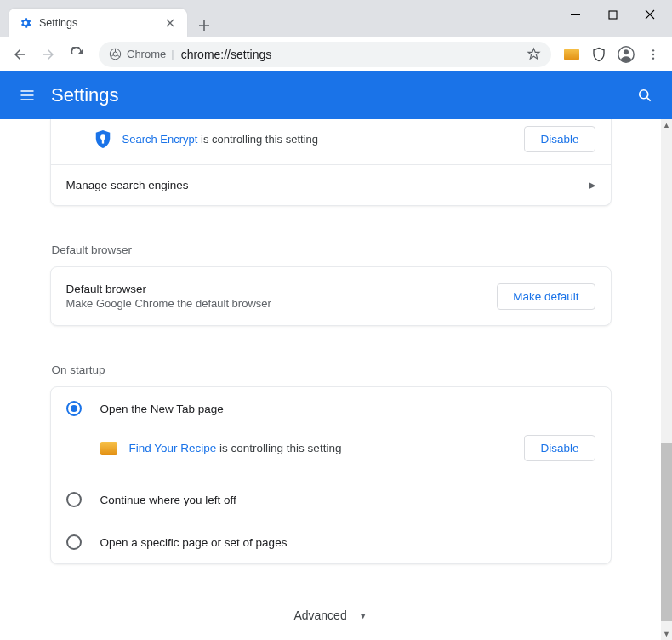  What do you see at coordinates (626, 54) in the screenshot?
I see `profile-avatar` at bounding box center [626, 54].